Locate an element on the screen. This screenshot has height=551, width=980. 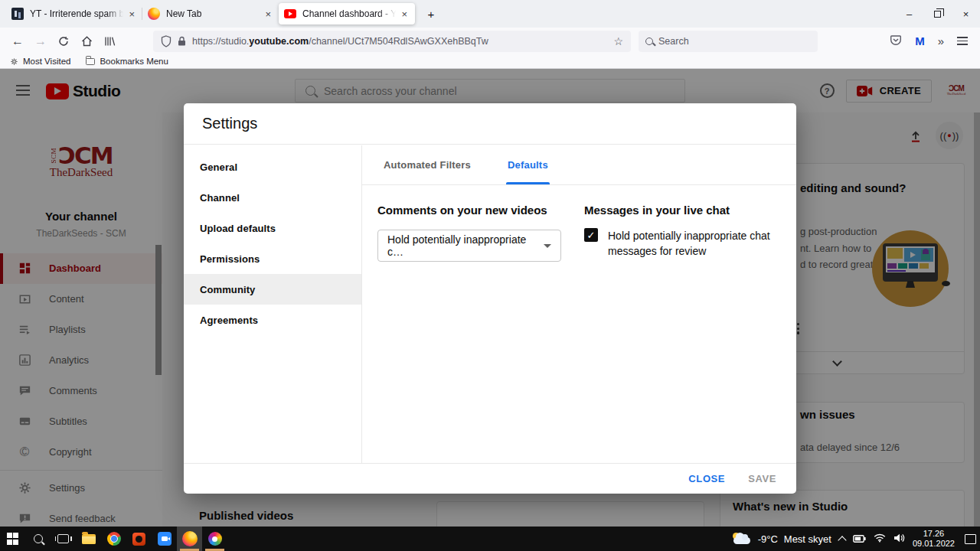
gear-icon is located at coordinates (14, 61).